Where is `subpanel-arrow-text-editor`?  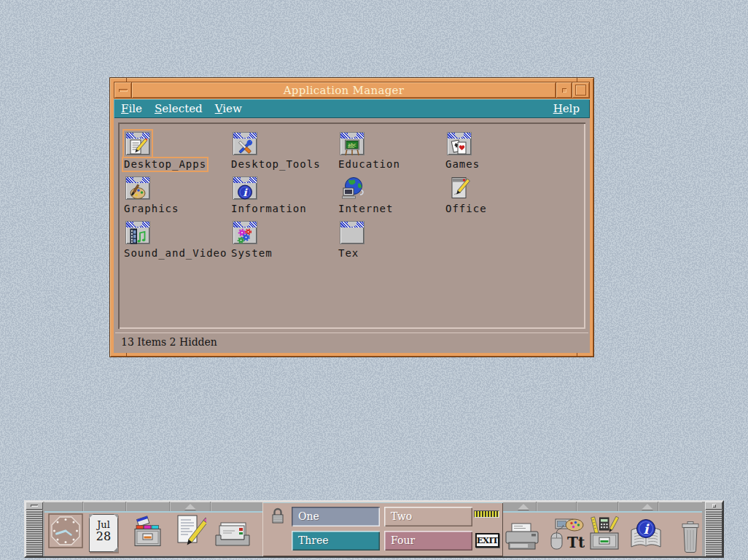
subpanel-arrow-text-editor is located at coordinates (190, 507).